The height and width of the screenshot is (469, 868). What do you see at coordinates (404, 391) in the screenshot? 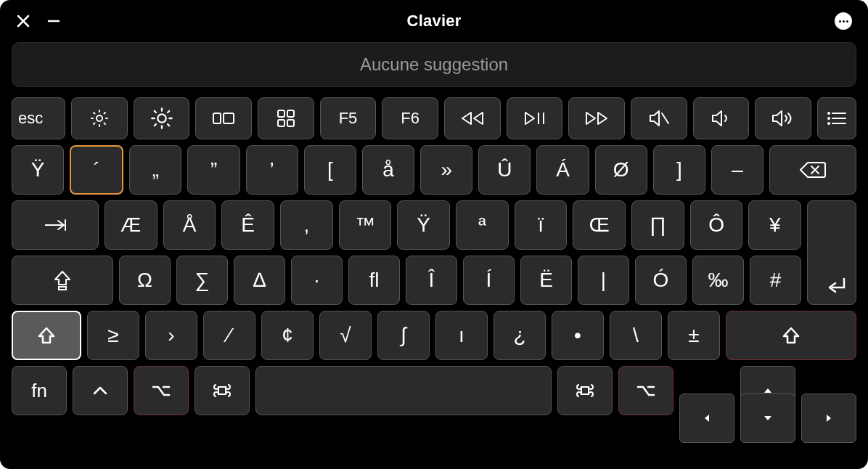
I see `key-space` at bounding box center [404, 391].